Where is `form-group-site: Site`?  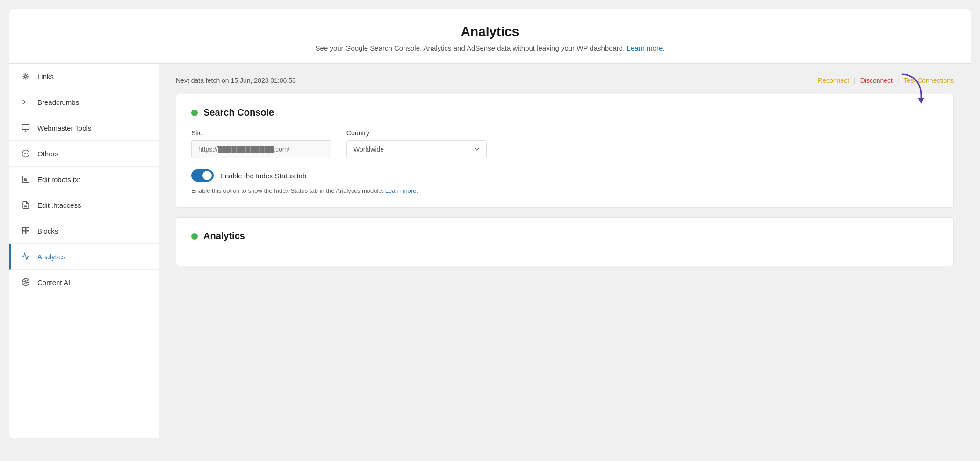
form-group-site: Site is located at coordinates (261, 144).